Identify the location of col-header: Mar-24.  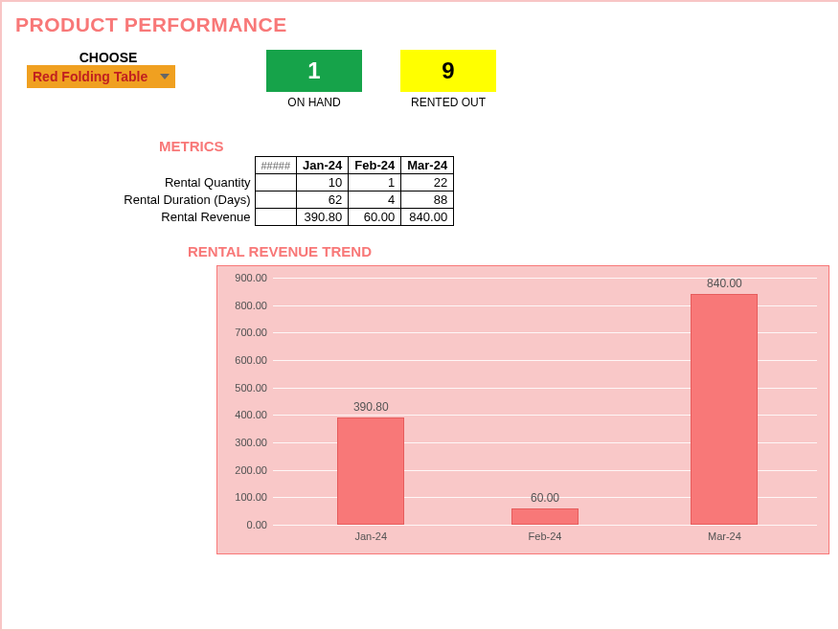
(427, 166).